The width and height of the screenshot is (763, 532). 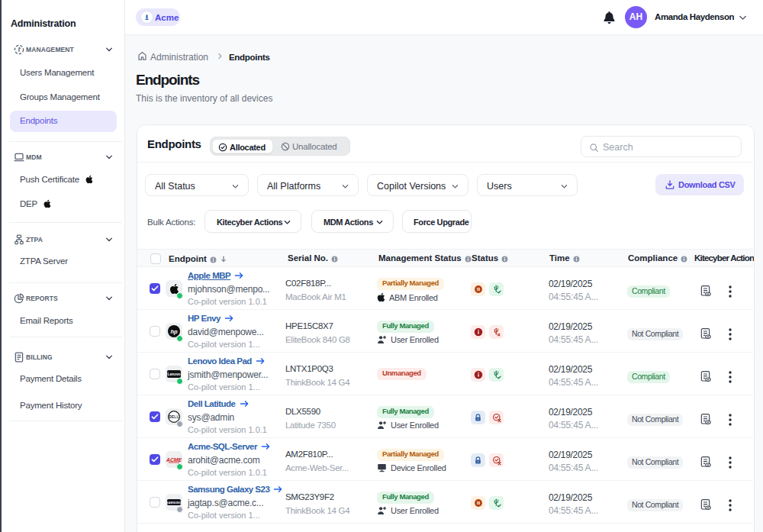 I want to click on svg-text: hp, so click(x=174, y=331).